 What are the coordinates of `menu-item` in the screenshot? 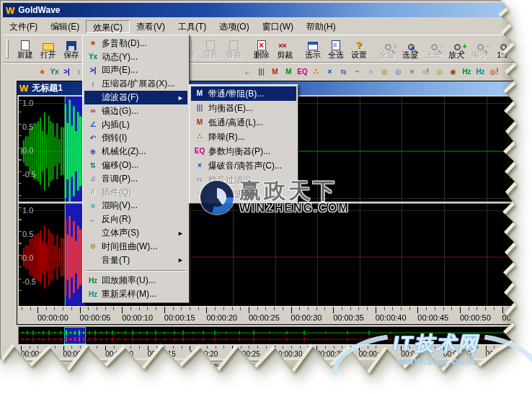 It's located at (136, 271).